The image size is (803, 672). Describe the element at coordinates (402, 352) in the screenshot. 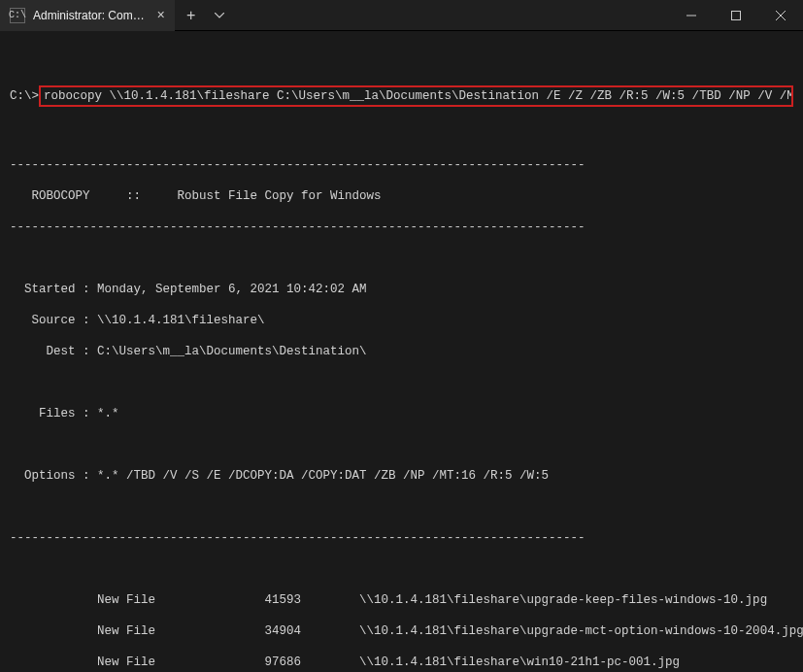

I see `dest-line: Dest : C:\Users\m__la\Documents\Destinat…` at that location.